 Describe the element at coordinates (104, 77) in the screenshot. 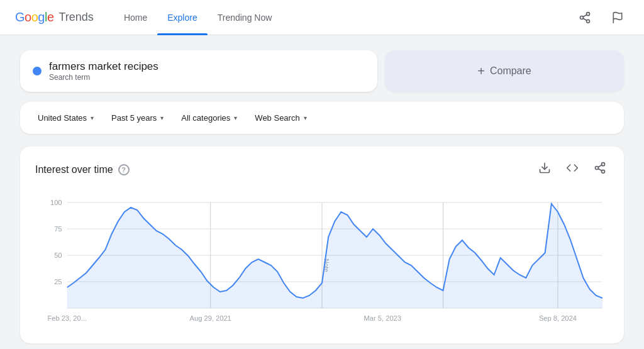

I see `search-type-text: Search term` at that location.